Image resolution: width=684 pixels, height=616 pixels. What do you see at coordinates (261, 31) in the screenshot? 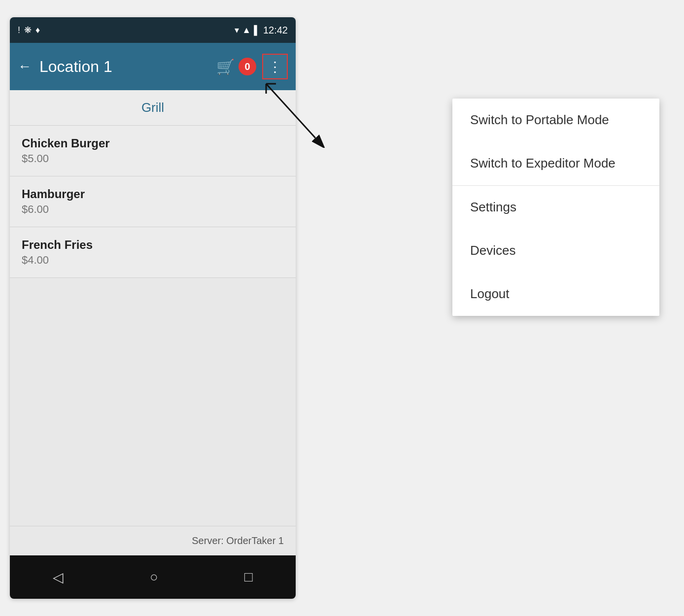
I see `signal-area: ▾ ▲ ▌ 12:42` at bounding box center [261, 31].